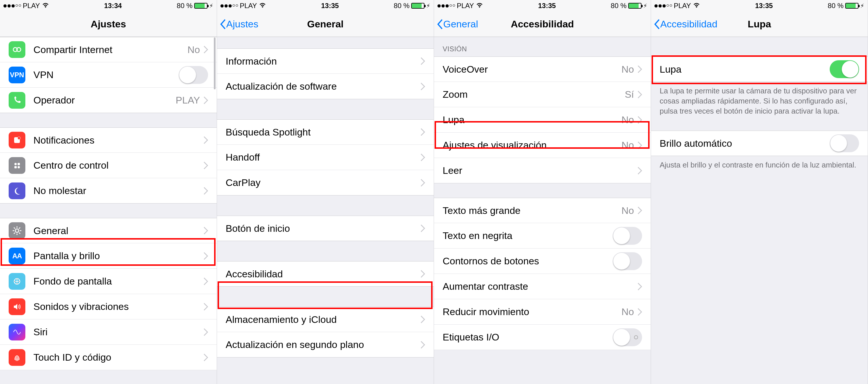 This screenshot has height=384, width=868. I want to click on row-auto-brightness: Brillo automático, so click(760, 143).